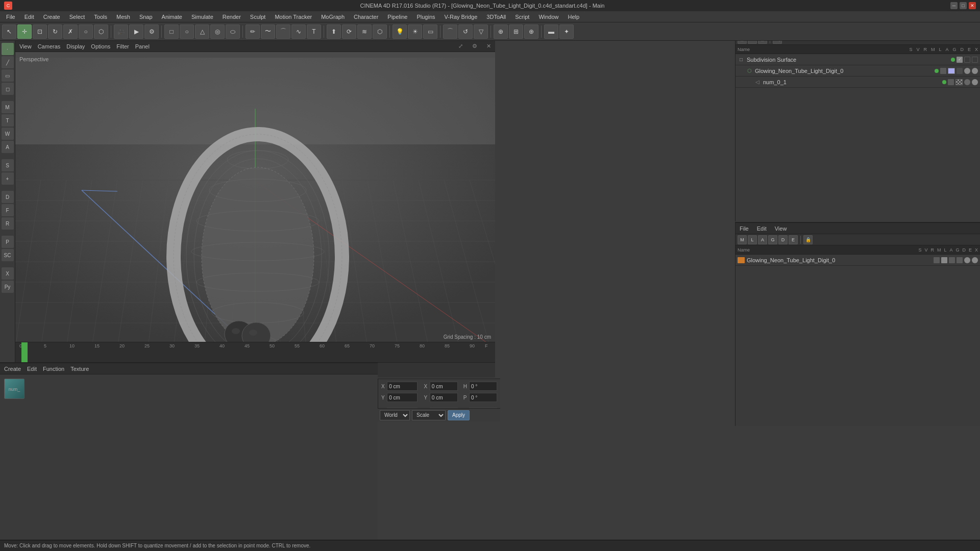  What do you see at coordinates (11, 17) in the screenshot?
I see `menu-file: File` at bounding box center [11, 17].